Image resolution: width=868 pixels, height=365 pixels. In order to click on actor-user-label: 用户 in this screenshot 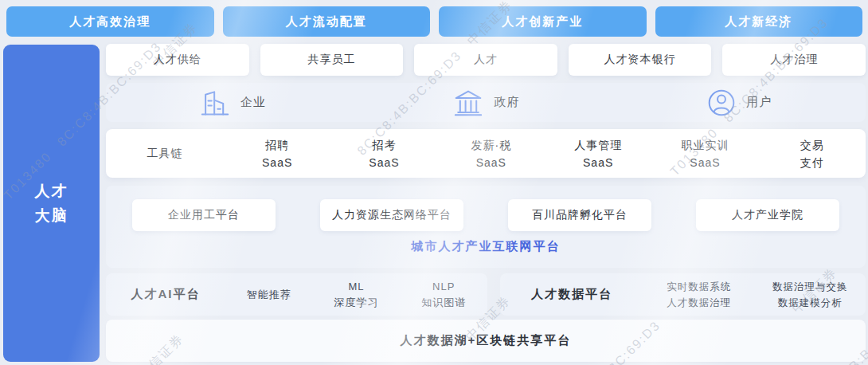, I will do `click(759, 102)`.